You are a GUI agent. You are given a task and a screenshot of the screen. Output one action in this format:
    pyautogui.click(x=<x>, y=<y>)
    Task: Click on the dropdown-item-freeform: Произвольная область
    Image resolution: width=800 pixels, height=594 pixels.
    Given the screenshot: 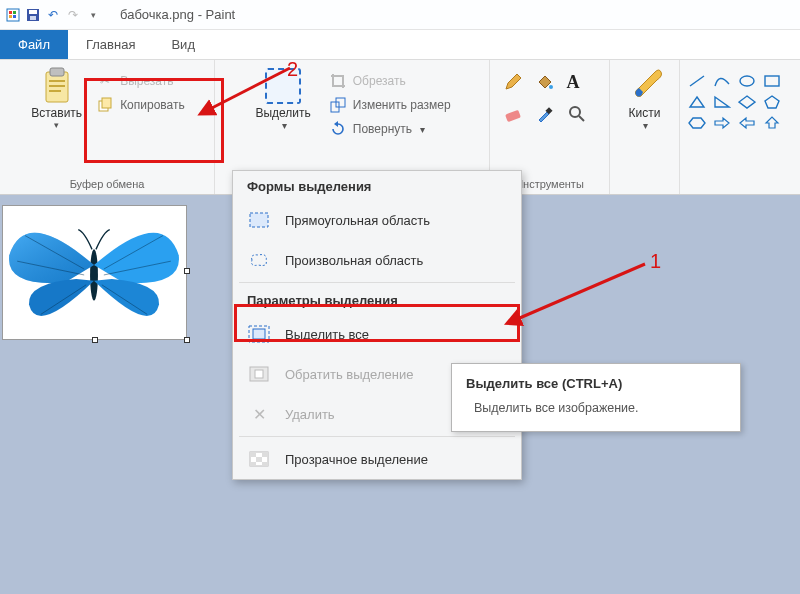 What is the action you would take?
    pyautogui.click(x=377, y=260)
    